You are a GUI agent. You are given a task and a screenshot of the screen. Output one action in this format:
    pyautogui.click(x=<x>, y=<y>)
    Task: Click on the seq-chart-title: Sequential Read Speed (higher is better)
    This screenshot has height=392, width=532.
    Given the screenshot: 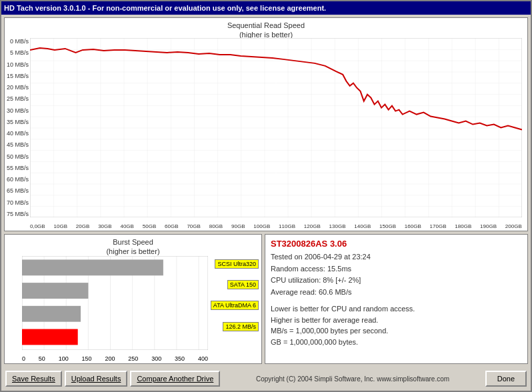 What is the action you would take?
    pyautogui.click(x=266, y=31)
    